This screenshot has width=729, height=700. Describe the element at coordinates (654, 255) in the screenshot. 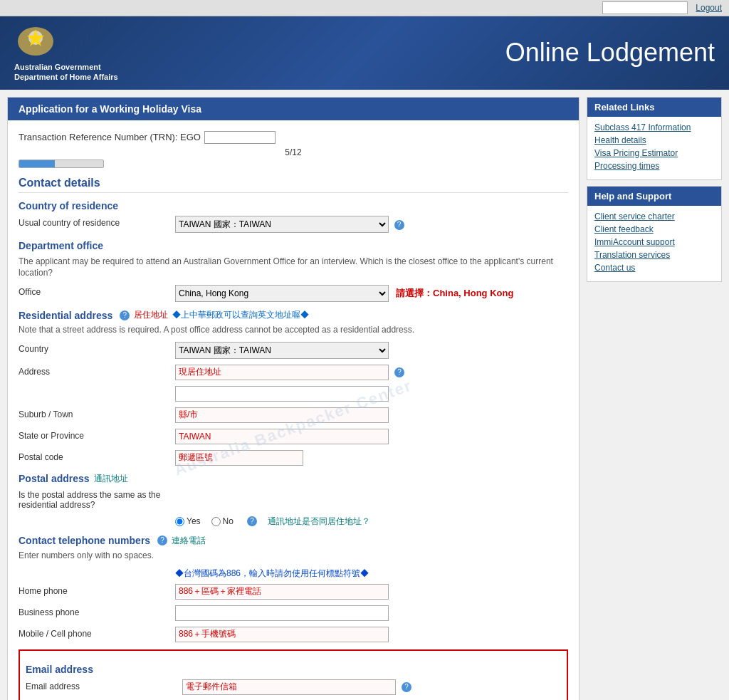

I see `sidebar-link-translation: Translation services` at that location.